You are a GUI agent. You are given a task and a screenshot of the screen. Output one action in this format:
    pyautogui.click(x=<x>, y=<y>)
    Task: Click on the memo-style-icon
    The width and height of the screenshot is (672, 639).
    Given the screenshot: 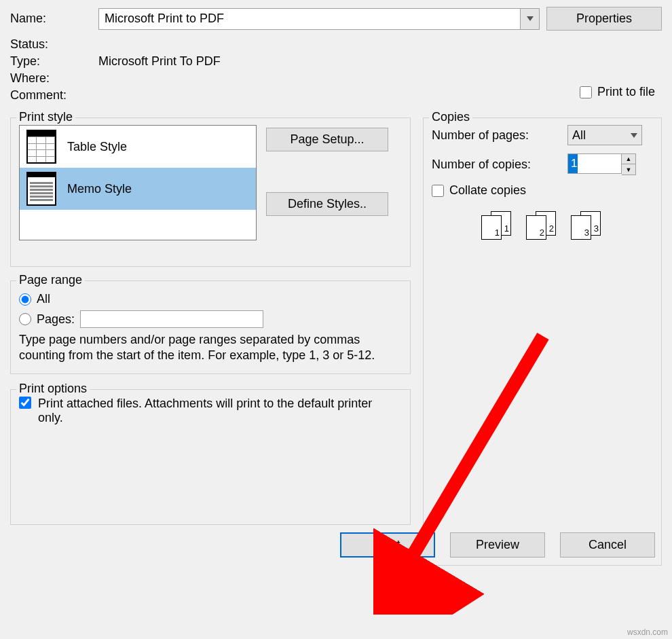 What is the action you would take?
    pyautogui.click(x=41, y=189)
    